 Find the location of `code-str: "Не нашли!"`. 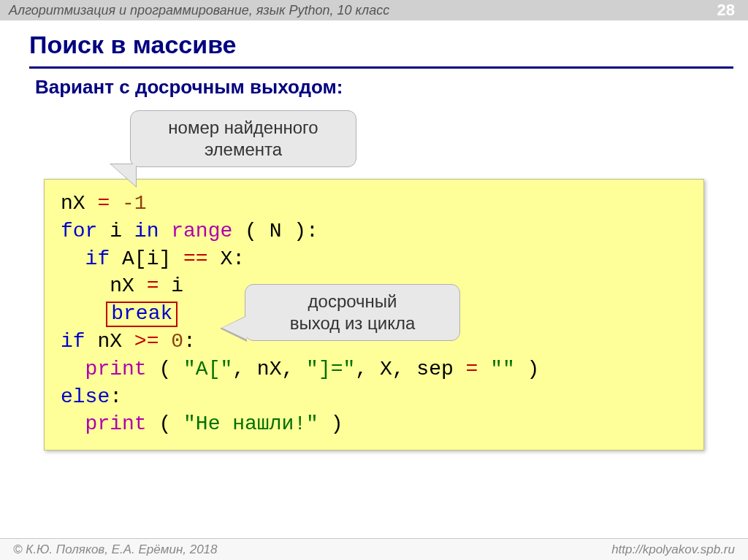

code-str: "Не нашли!" is located at coordinates (251, 423).